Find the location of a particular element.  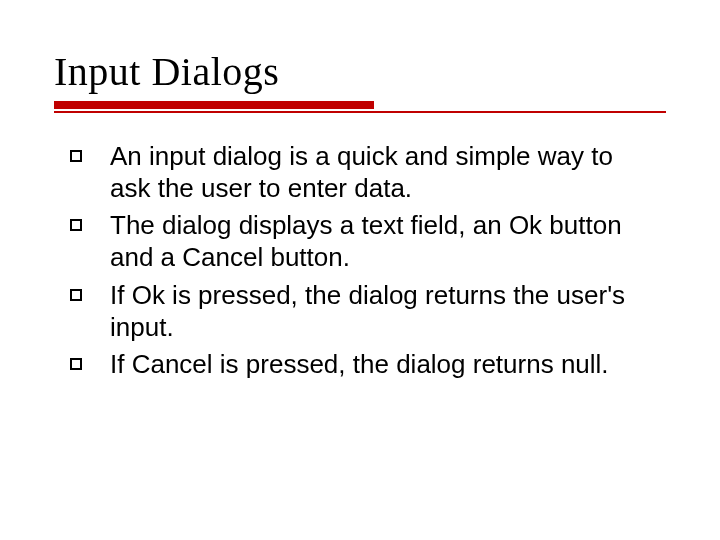

accent-bar-thin is located at coordinates (360, 112).